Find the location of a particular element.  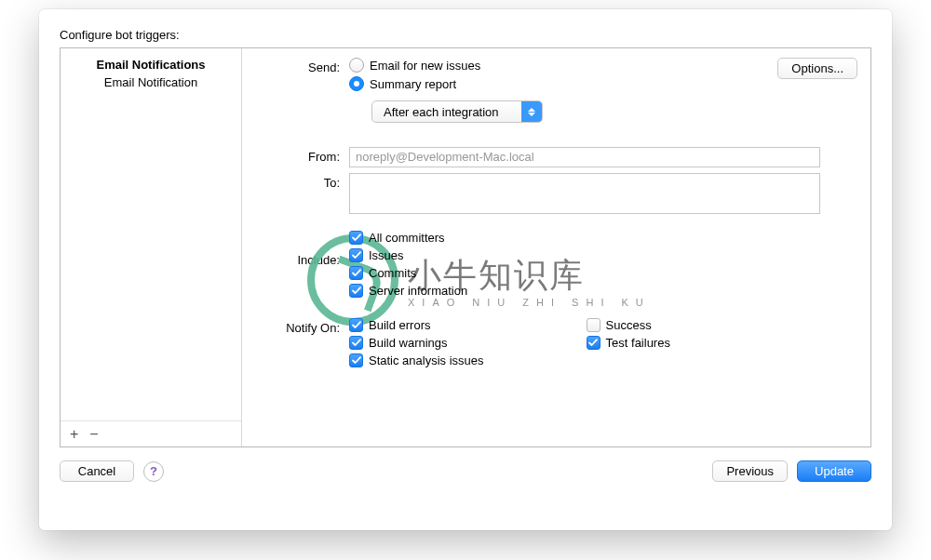

to-label: To: is located at coordinates (296, 181).